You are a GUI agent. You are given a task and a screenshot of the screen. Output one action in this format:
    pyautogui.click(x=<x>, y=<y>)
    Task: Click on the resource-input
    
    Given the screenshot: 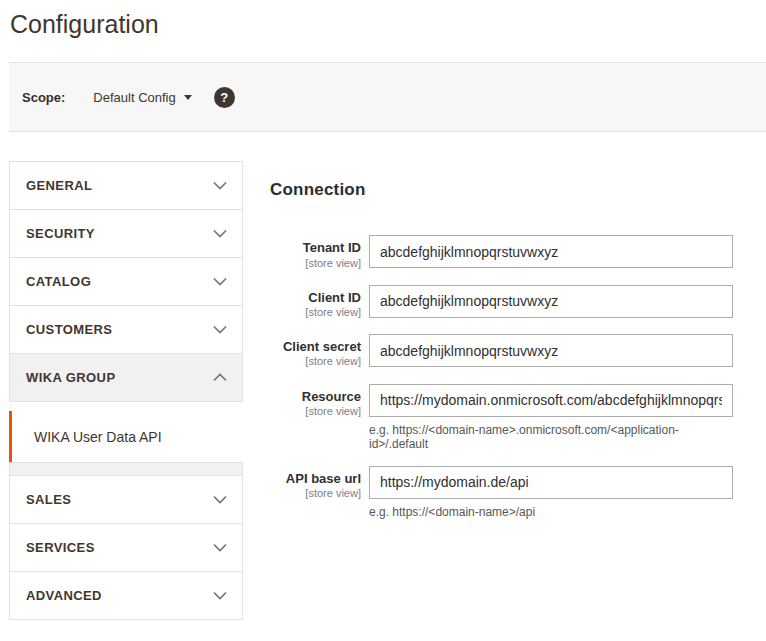 What is the action you would take?
    pyautogui.click(x=551, y=400)
    